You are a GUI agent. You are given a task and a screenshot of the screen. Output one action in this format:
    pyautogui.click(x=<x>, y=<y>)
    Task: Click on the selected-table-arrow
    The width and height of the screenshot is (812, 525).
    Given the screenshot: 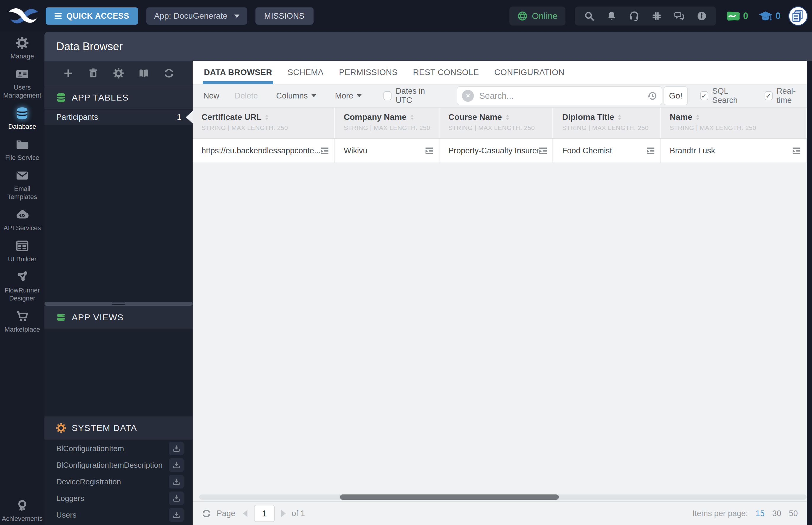 What is the action you would take?
    pyautogui.click(x=189, y=117)
    